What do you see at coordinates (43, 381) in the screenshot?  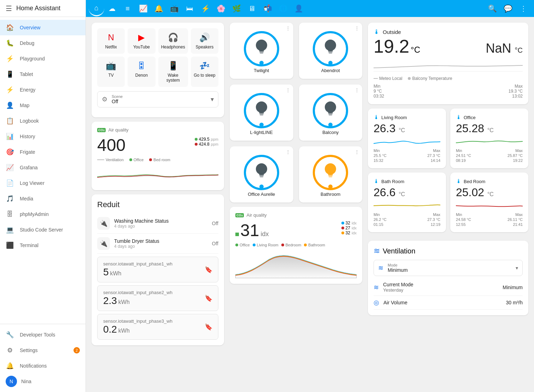 I see `sidebar-footer-nina: NNina` at bounding box center [43, 381].